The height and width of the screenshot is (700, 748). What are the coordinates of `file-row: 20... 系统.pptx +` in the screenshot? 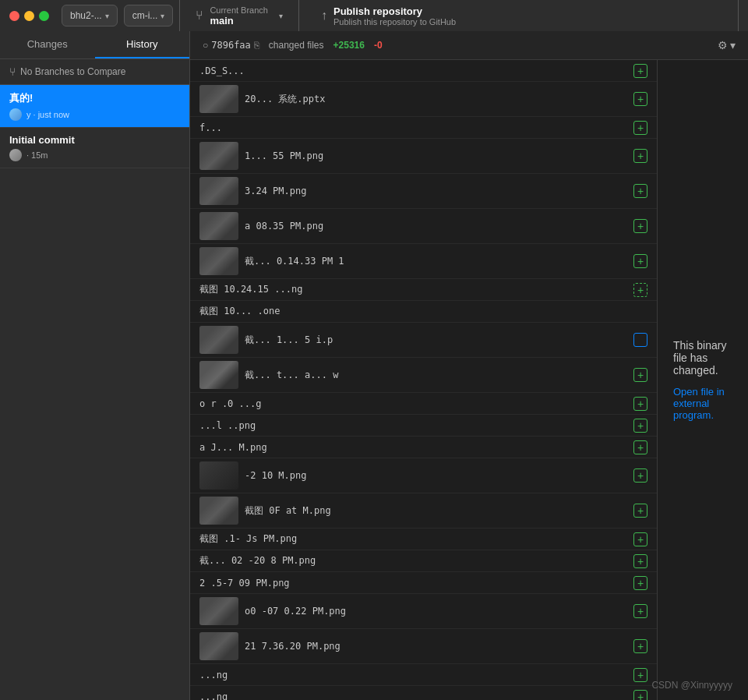 It's located at (424, 100).